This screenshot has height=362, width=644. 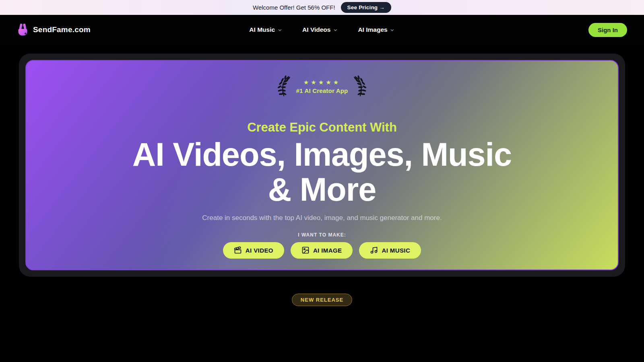 I want to click on offer-banner: Welcome Offer! Get 56% OFF! See Pricing …, so click(x=322, y=7).